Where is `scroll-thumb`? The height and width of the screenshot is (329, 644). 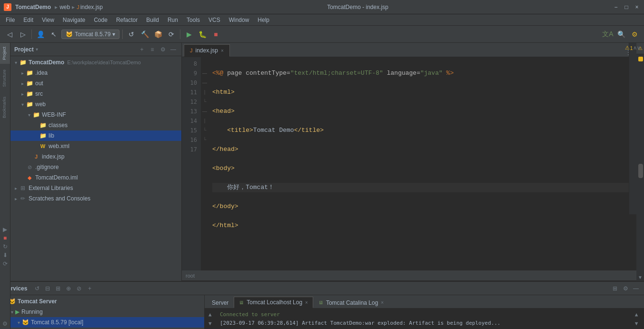
scroll-thumb is located at coordinates (641, 171).